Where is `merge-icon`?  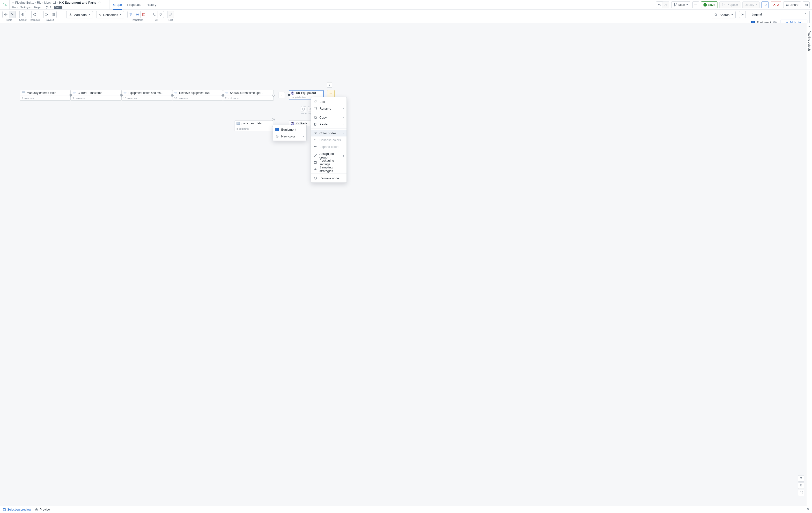
merge-icon is located at coordinates (724, 5).